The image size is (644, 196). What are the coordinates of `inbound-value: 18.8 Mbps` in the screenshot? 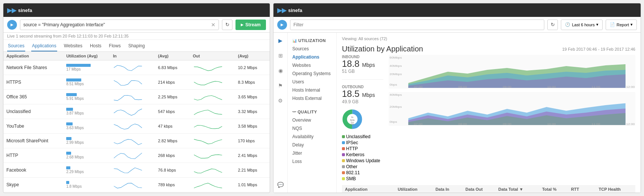 It's located at (363, 64).